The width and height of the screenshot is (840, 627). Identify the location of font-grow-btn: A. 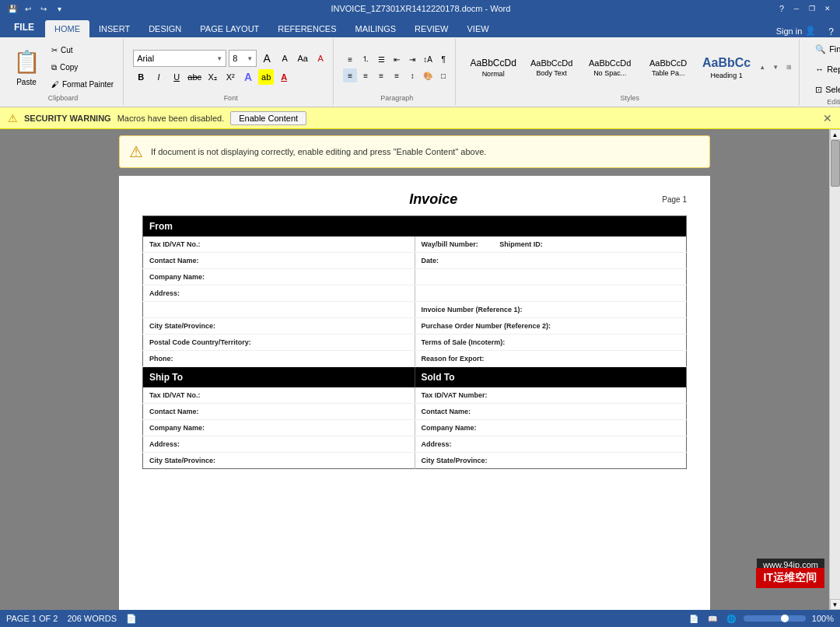
(267, 58).